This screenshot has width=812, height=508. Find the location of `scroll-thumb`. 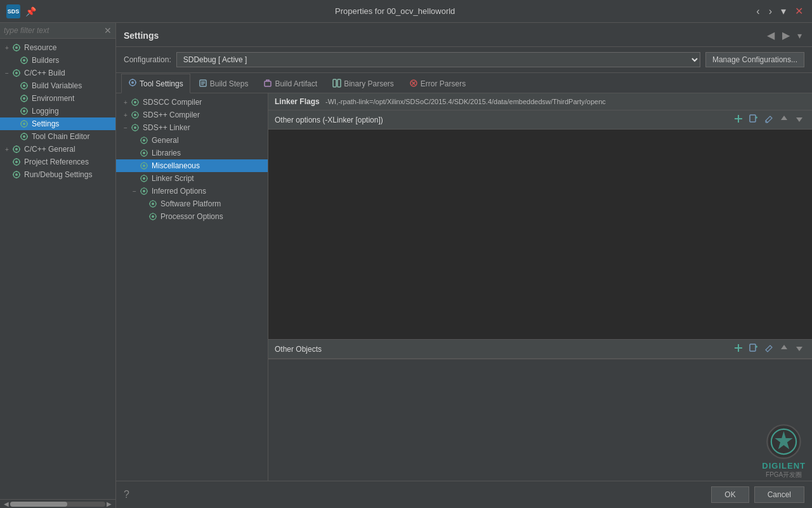

scroll-thumb is located at coordinates (39, 504).